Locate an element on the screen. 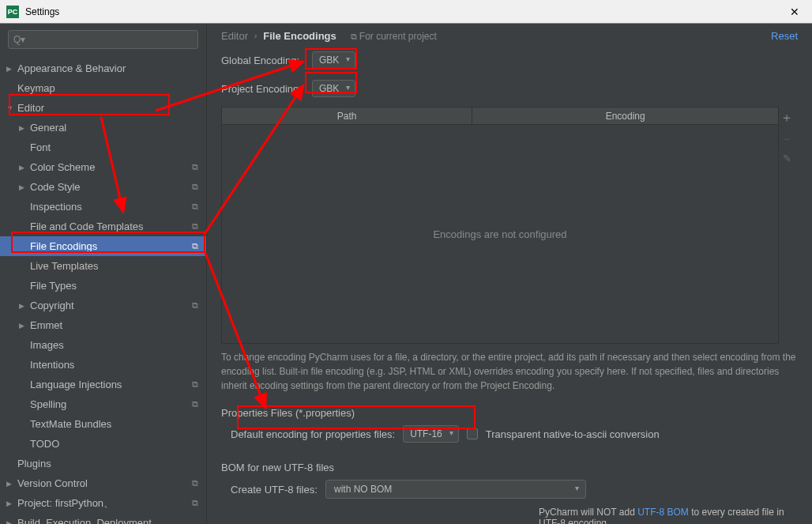 This screenshot has width=812, height=524. search-input: Q▾ is located at coordinates (103, 40).